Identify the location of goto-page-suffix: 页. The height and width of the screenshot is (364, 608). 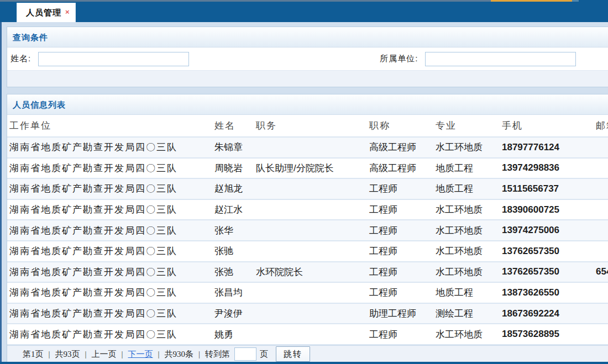
(264, 355).